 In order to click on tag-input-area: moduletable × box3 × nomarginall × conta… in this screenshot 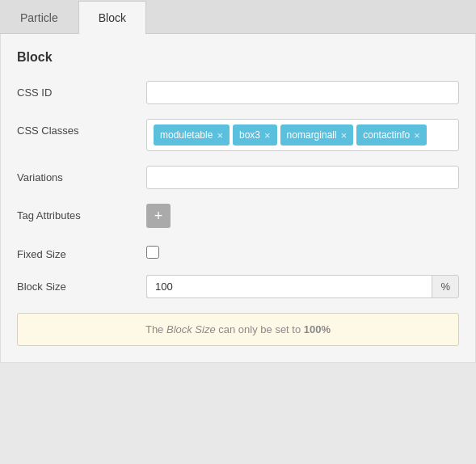, I will do `click(302, 135)`.